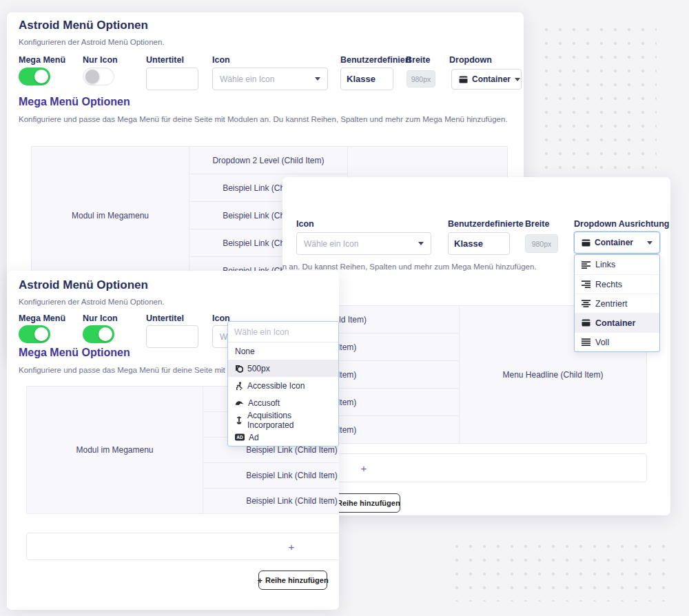  What do you see at coordinates (621, 224) in the screenshot?
I see `dropdown-ausrichtung-label: Dropdown Ausrichtung` at bounding box center [621, 224].